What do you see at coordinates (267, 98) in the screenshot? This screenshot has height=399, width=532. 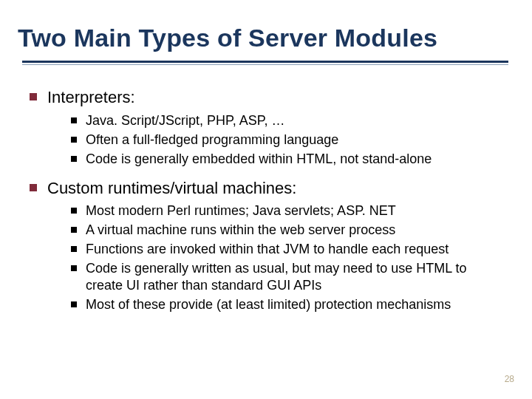 I see `section-heading: Interpreters:` at bounding box center [267, 98].